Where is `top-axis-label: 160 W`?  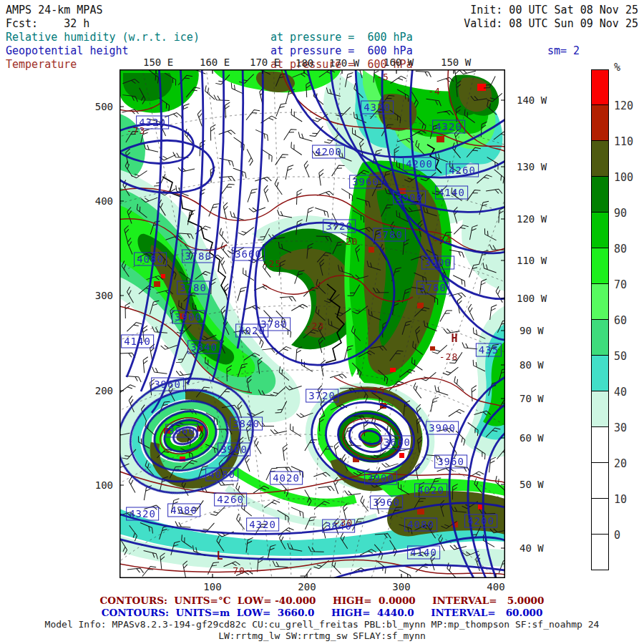
top-axis-label: 160 W is located at coordinates (399, 62).